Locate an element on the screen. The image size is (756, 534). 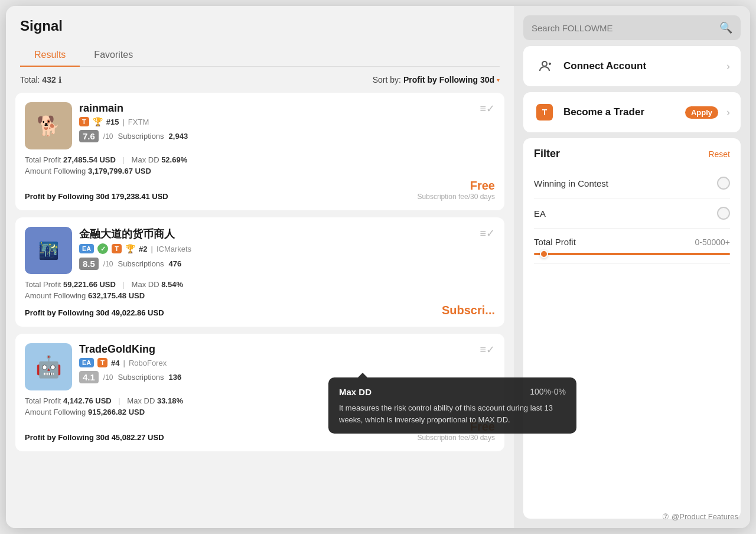
amount-following-value: 915,266.82 USD is located at coordinates (116, 412).